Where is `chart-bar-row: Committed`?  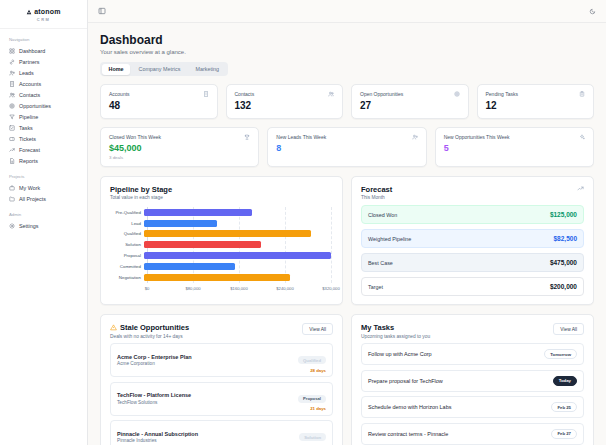 chart-bar-row: Committed is located at coordinates (222, 266).